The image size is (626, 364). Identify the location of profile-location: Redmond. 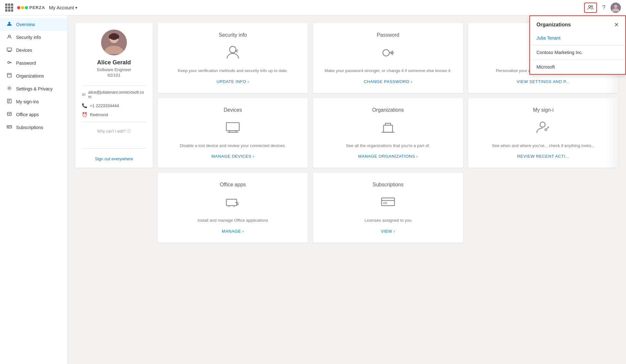
(99, 115).